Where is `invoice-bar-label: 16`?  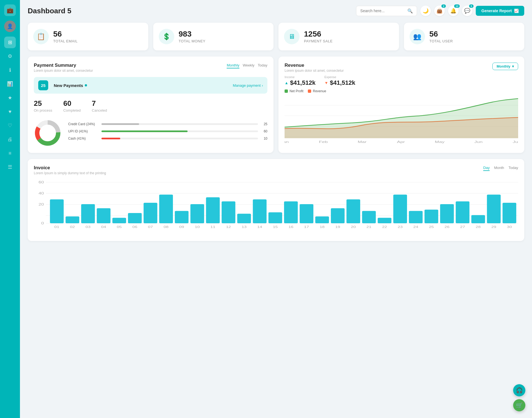 invoice-bar-label: 16 is located at coordinates (291, 227).